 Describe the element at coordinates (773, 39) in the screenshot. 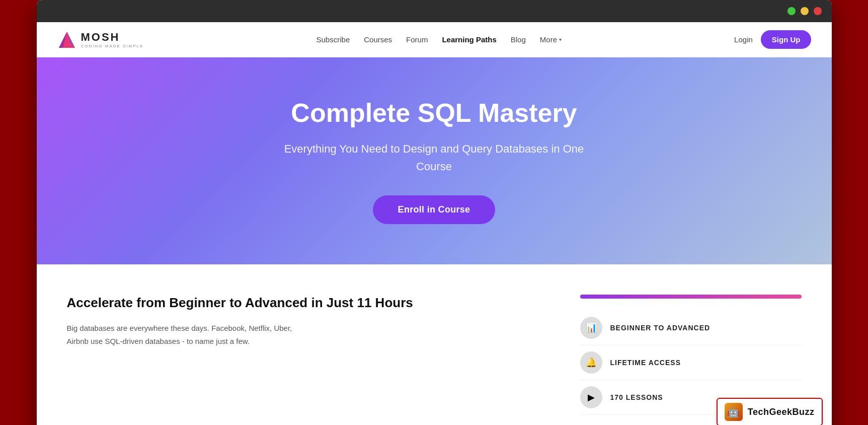

I see `nav-right: Login Sign Up` at that location.